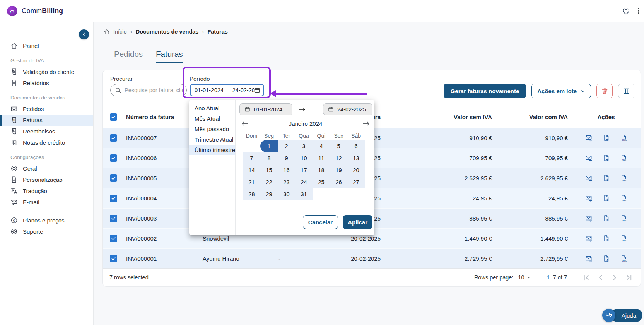 This screenshot has width=644, height=325. Describe the element at coordinates (629, 278) in the screenshot. I see `last-page-button` at that location.